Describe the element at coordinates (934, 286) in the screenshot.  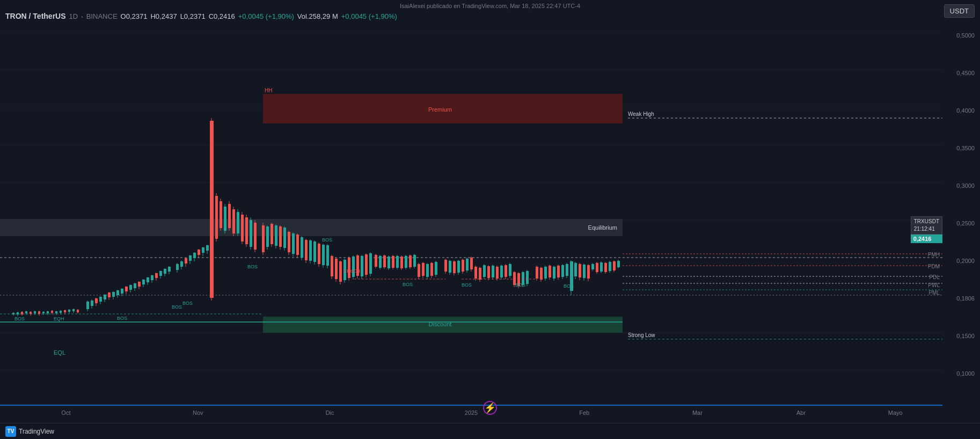
I see `pwl-label: PWL` at that location.